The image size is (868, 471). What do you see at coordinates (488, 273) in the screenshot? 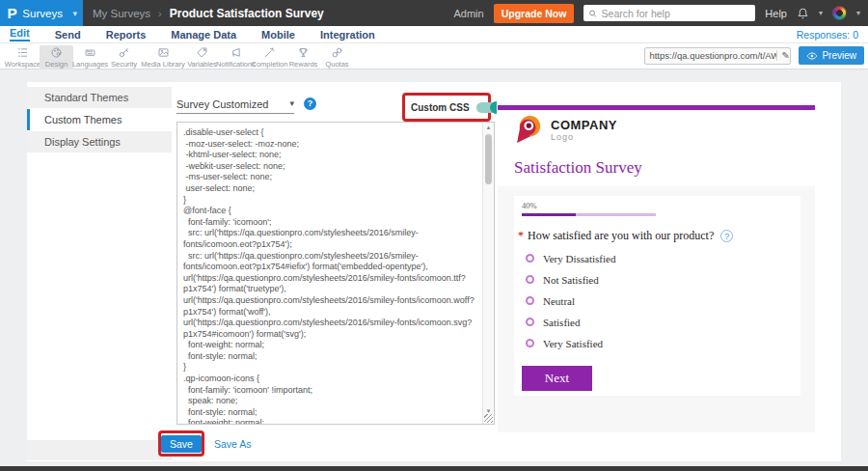
I see `editor-scrollbar: ▲ ▼` at bounding box center [488, 273].